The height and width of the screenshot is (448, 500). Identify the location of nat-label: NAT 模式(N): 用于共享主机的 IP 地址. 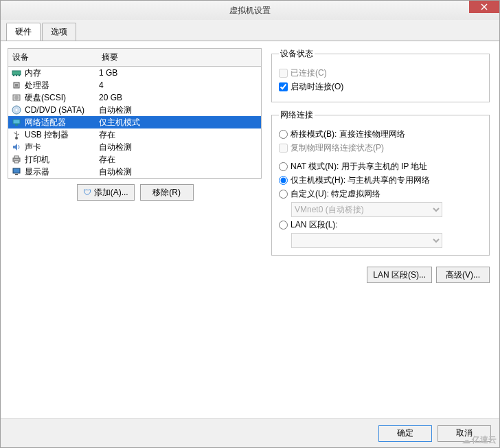
(359, 166).